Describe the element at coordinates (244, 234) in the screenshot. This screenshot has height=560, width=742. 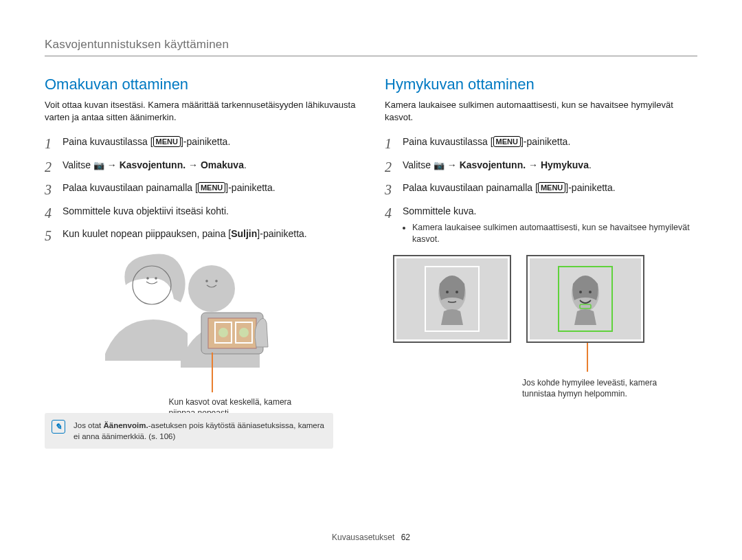
I see `step-bold: Suljin` at that location.